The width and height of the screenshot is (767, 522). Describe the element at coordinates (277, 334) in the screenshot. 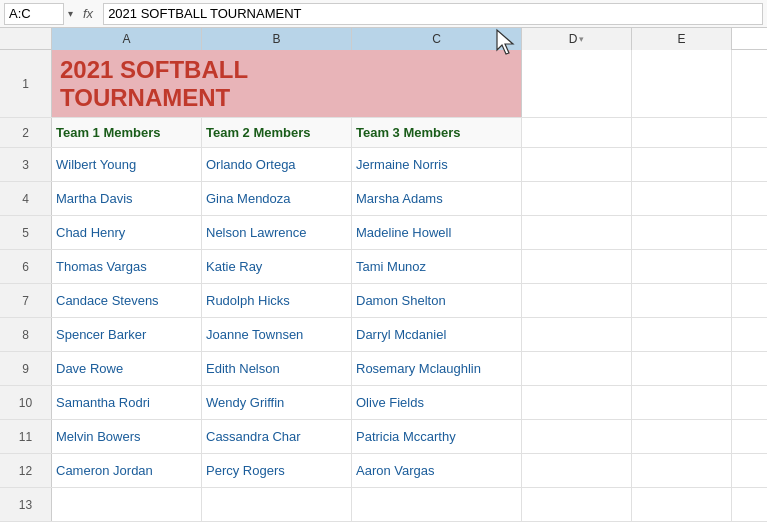

I see `cell-b8: Joanne Townsen` at that location.